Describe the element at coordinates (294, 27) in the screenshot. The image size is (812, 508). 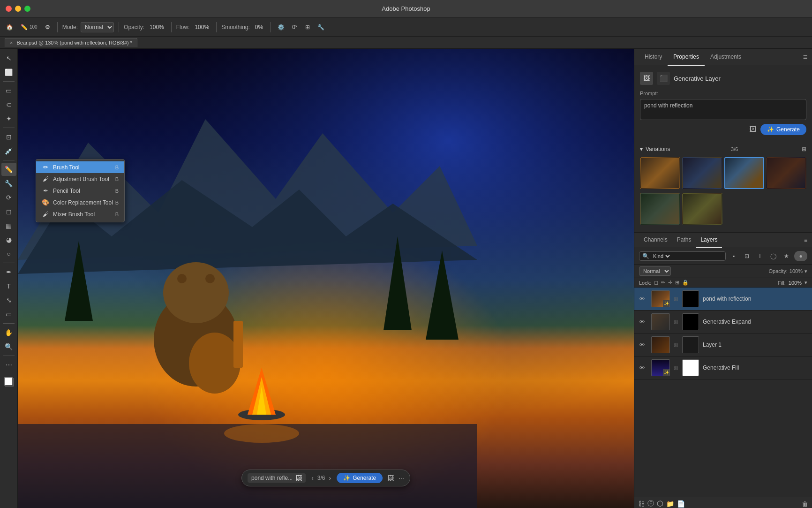
I see `angle-value: 0°` at that location.